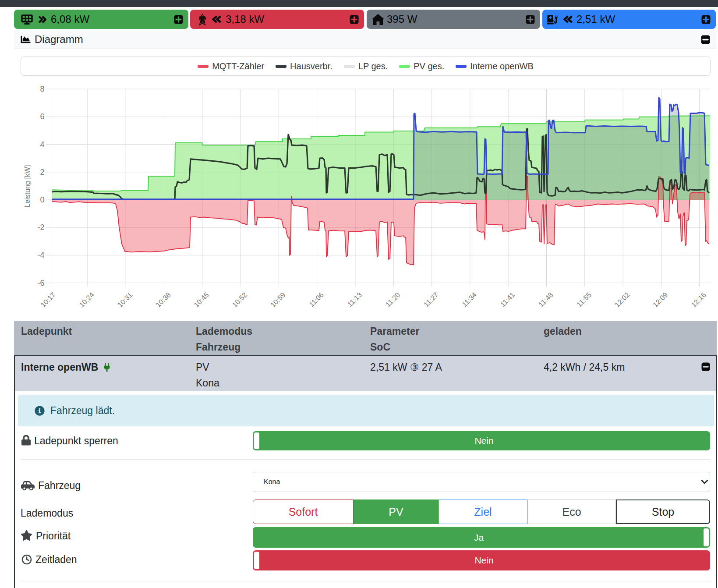 The width and height of the screenshot is (718, 588). I want to click on svg-text: 8, so click(42, 89).